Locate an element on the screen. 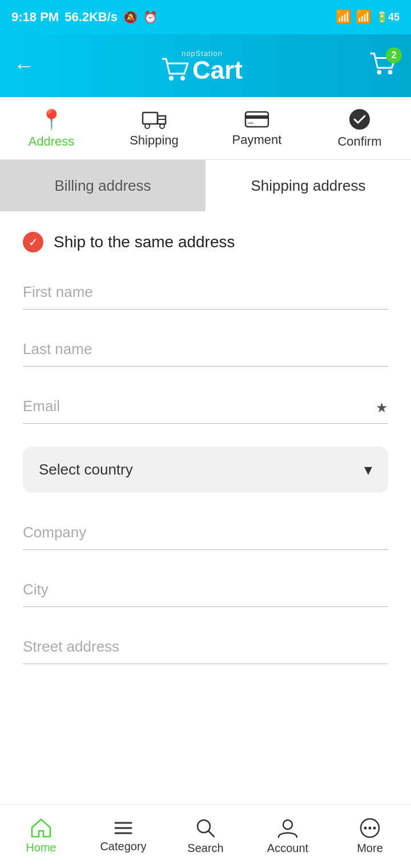 Image resolution: width=411 pixels, height=868 pixels. same-address-label: Ship to the same address is located at coordinates (144, 242).